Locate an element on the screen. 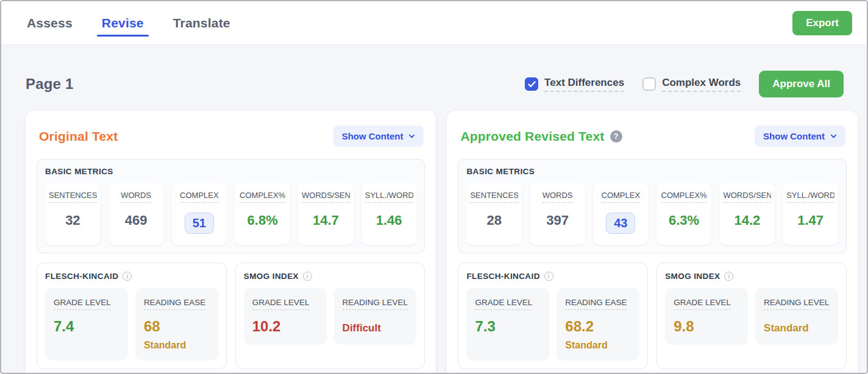  flesch-kincaid-heading: FLESCH-KINCAID i is located at coordinates (132, 277).